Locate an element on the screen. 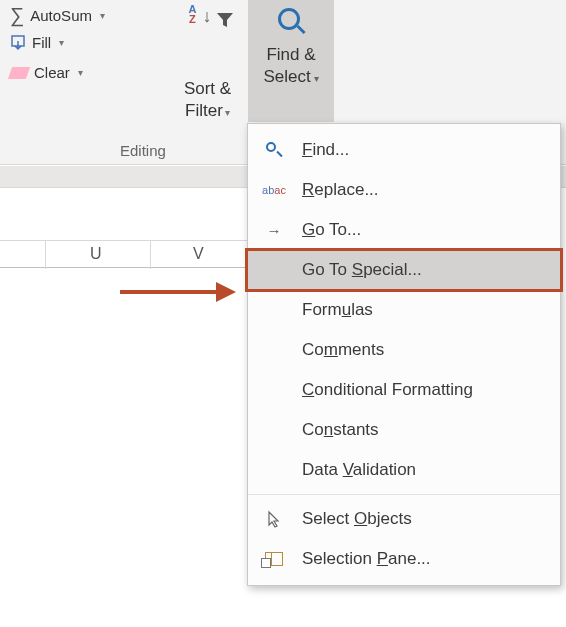  search-icon is located at coordinates (274, 150).